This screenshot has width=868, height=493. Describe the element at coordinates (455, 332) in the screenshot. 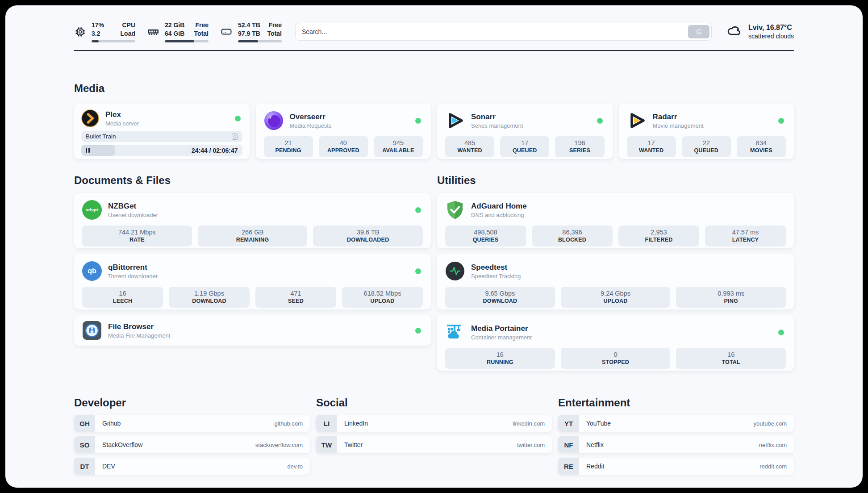

I see `portainer-icon` at that location.